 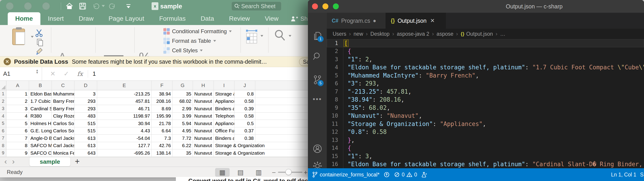 I want to click on column-header-I: I, so click(x=224, y=85).